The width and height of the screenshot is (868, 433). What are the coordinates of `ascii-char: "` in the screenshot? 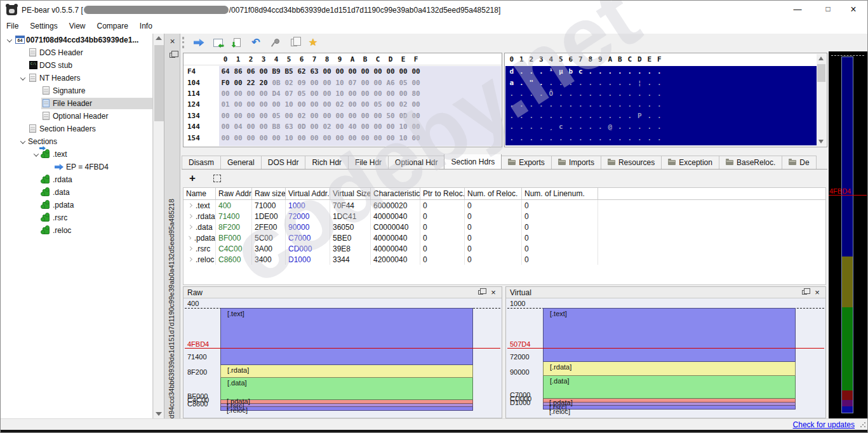 It's located at (531, 83).